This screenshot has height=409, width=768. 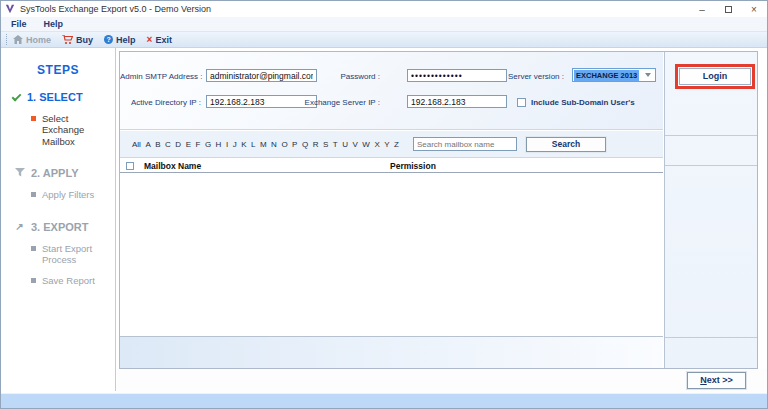 What do you see at coordinates (396, 144) in the screenshot?
I see `letter-filter: Z` at bounding box center [396, 144].